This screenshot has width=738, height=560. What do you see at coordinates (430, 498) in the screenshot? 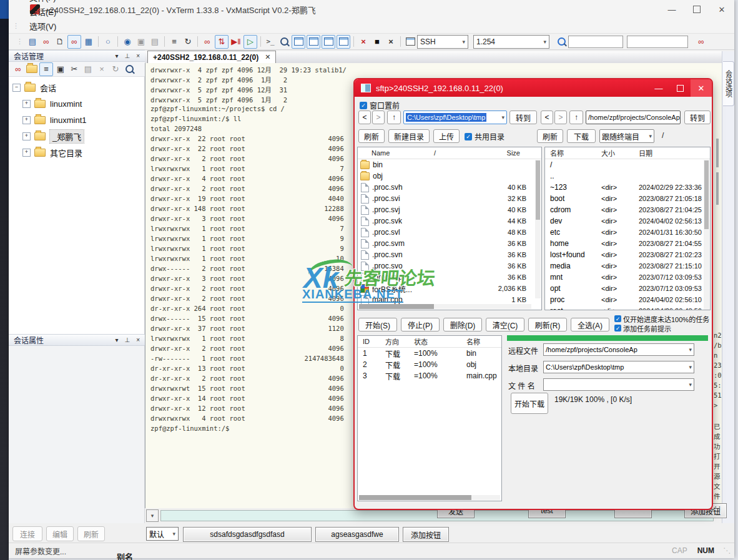
I see `queue-hscrollbar` at bounding box center [430, 498].